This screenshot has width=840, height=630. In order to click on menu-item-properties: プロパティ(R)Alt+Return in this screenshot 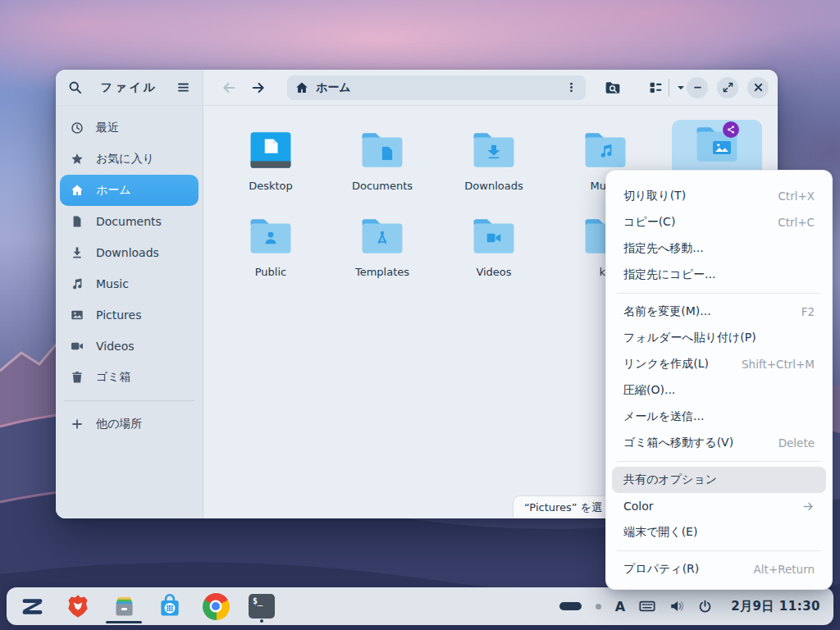, I will do `click(719, 569)`.